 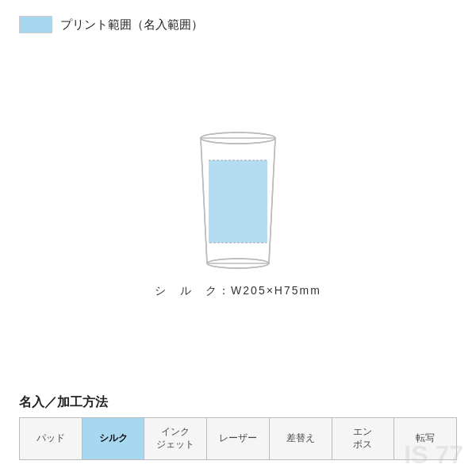 What do you see at coordinates (238, 25) in the screenshot?
I see `legend-row: プリント範囲（名入範囲）` at bounding box center [238, 25].